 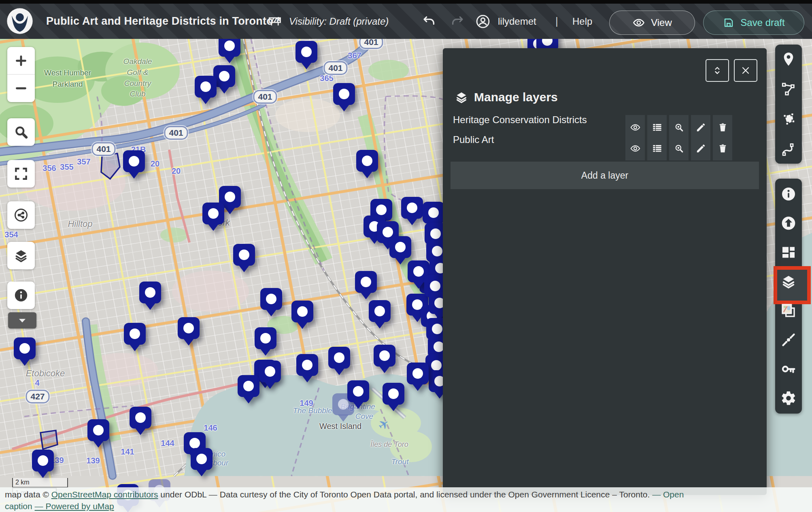 What do you see at coordinates (679, 127) in the screenshot?
I see `layer-0-zoom-to-button` at bounding box center [679, 127].